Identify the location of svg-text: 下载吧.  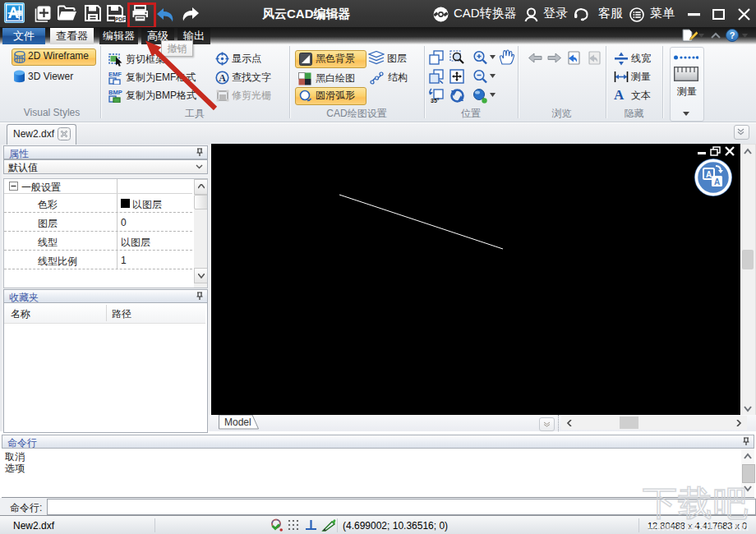
(695, 503).